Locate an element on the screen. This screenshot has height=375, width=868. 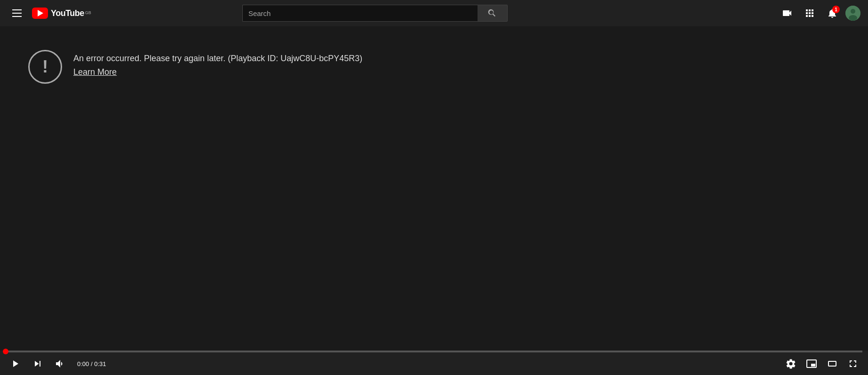
video-controls-bar: 0:00 / 0:31 is located at coordinates (434, 363).